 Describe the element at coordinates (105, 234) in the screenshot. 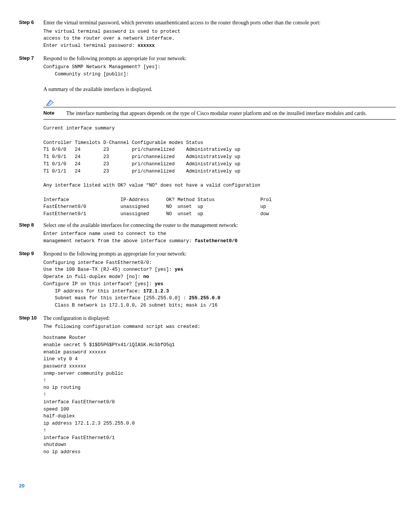

I see `step8-code-l1: Enter interface name used to connect to …` at that location.